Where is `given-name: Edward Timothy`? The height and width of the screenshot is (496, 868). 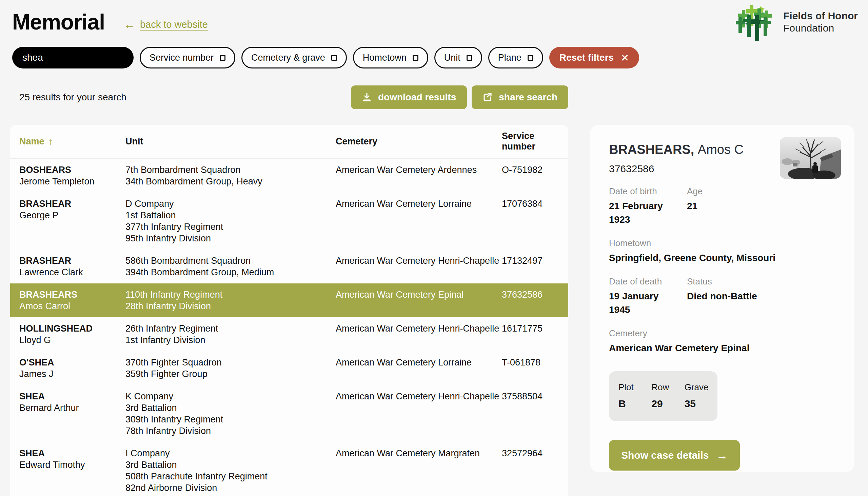
given-name: Edward Timothy is located at coordinates (72, 465).